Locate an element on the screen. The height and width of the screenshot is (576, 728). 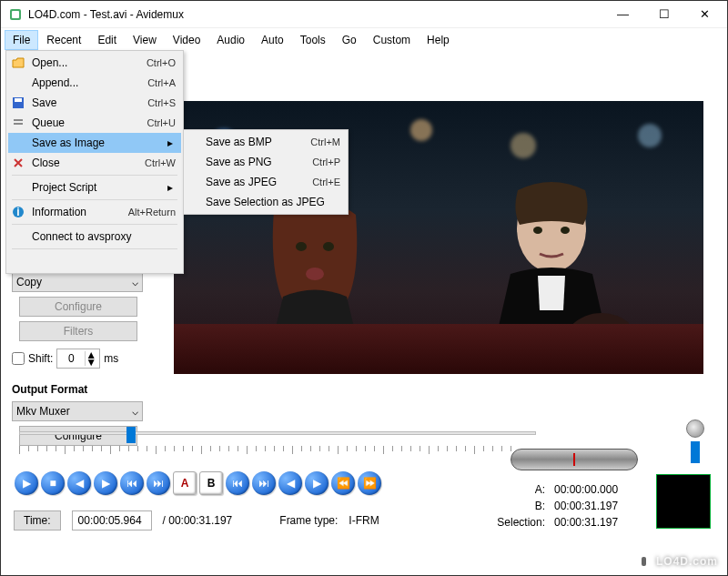
menu-save-as-image: Save as Image ▸ is located at coordinates (95, 143).